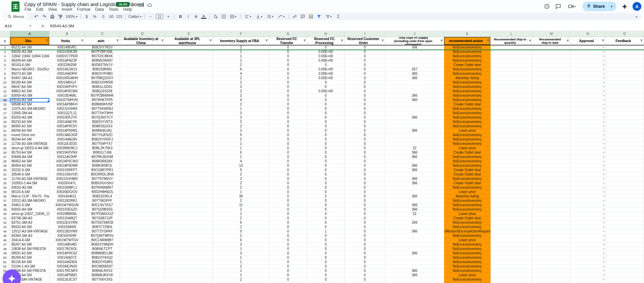  Describe the element at coordinates (143, 135) in the screenshot. I see `cell-D22` at that location.